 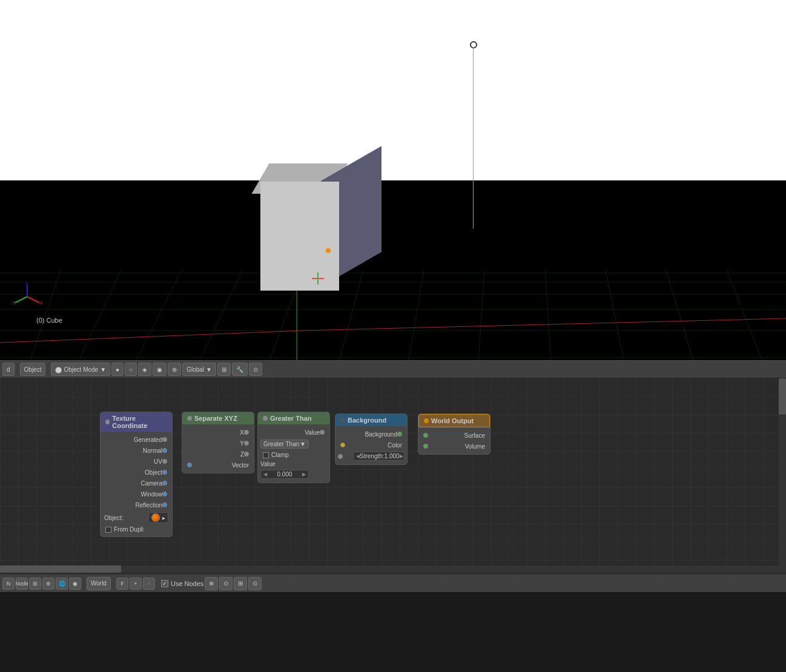 I want to click on socket-surface-in, so click(x=426, y=435).